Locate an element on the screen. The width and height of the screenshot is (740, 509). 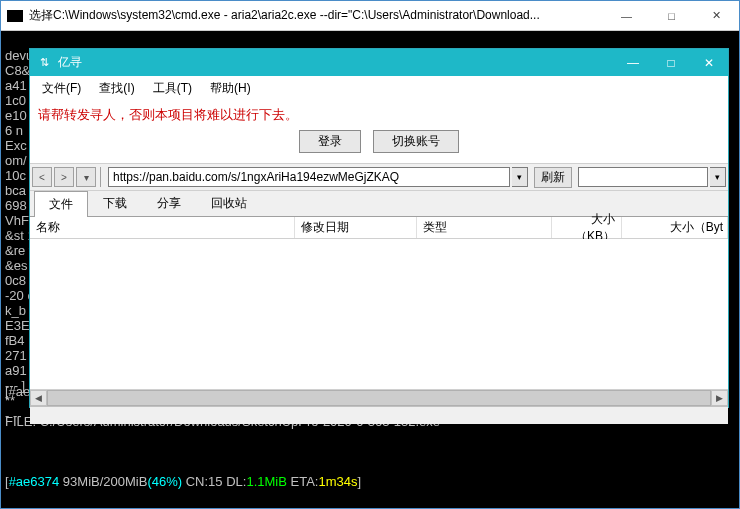
cmd-titlebar: 选择C:\Windows\system32\cmd.exe - aria2\ar… is located at coordinates (370, 16).